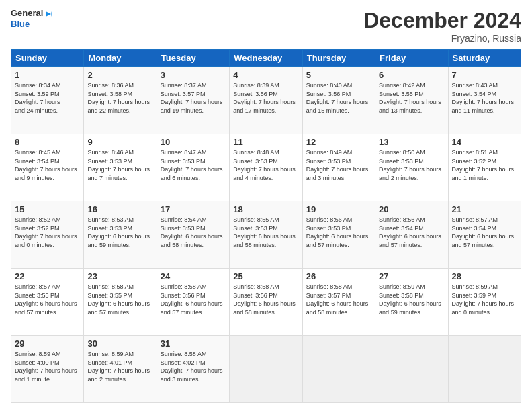 Image resolution: width=532 pixels, height=411 pixels. I want to click on day-info: Sunrise: 8:57 AM Sunset: 3:54 PM Dayligh…, so click(485, 232).